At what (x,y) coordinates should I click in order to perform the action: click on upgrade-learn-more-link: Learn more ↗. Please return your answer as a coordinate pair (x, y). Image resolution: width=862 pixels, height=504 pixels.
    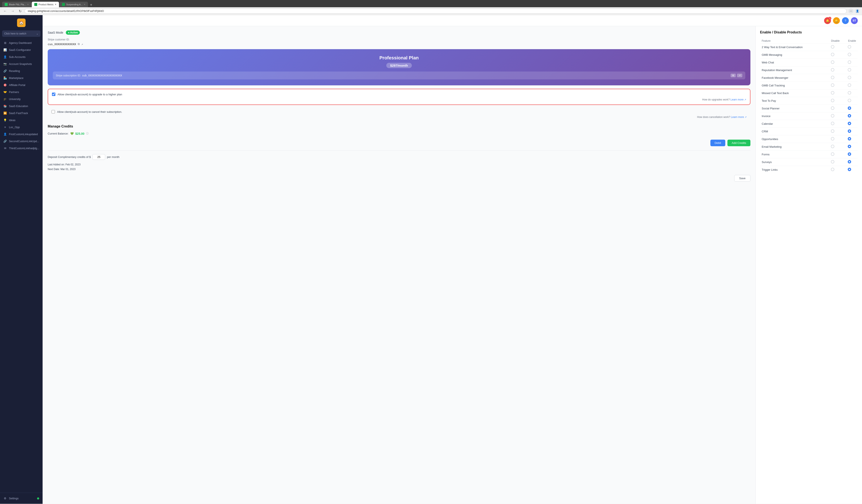
    Looking at the image, I should click on (738, 100).